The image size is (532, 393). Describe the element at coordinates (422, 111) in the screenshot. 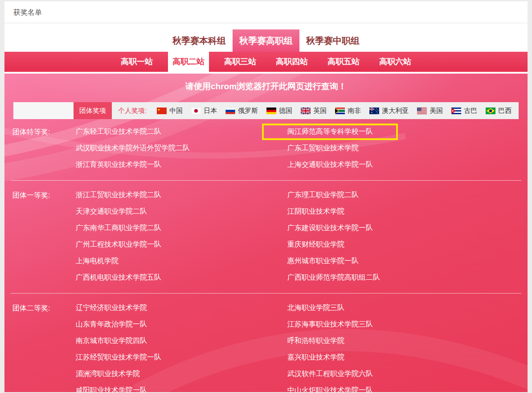

I see `usa-flag-icon` at that location.